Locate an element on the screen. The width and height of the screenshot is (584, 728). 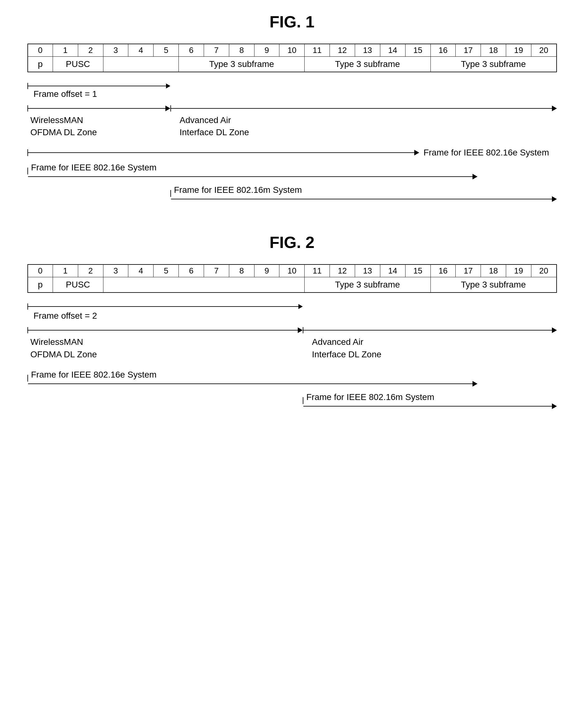
fig2-n2: 2 is located at coordinates (90, 271).